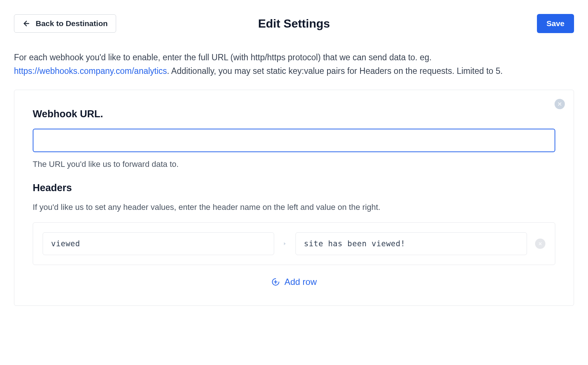 The image size is (588, 365). Describe the element at coordinates (294, 24) in the screenshot. I see `top-bar: Back to Destination Edit Settings Save` at that location.